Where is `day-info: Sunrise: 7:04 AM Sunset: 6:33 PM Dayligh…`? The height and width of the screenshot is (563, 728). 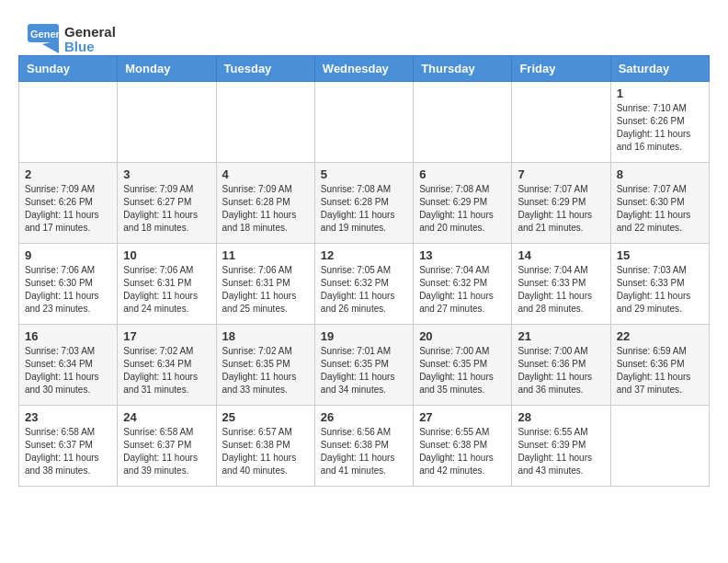 day-info: Sunrise: 7:04 AM Sunset: 6:33 PM Dayligh… is located at coordinates (561, 290).